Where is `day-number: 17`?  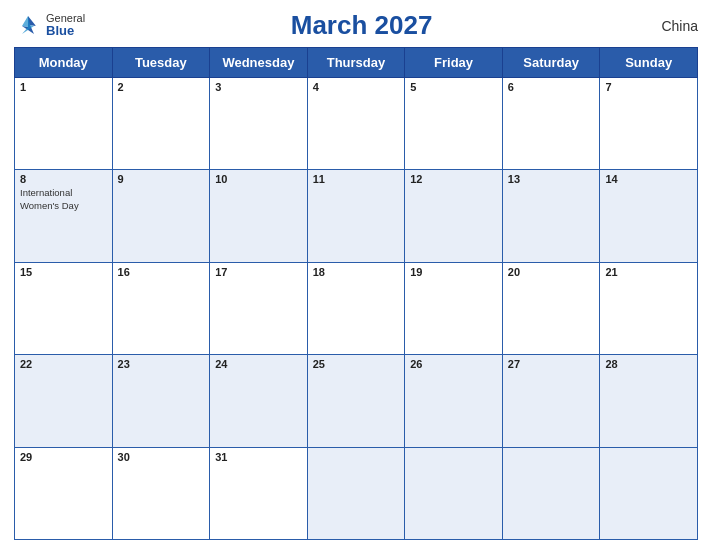
day-number: 17 is located at coordinates (258, 272).